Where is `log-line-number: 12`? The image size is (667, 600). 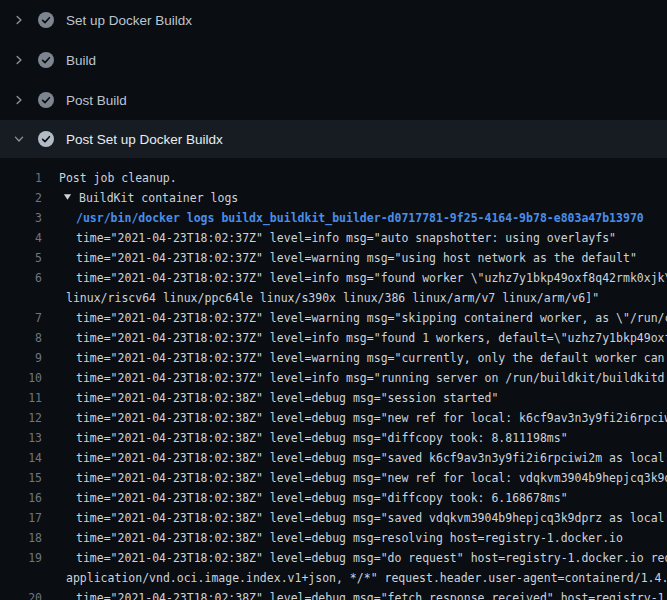
log-line-number: 12 is located at coordinates (21, 418).